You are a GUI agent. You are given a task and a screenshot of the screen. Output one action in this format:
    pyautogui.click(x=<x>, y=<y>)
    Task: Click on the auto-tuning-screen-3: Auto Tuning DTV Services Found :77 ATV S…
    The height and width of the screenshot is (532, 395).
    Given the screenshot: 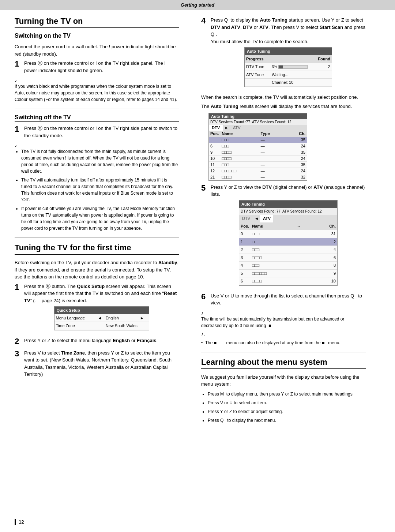 What is the action you would take?
    pyautogui.click(x=288, y=243)
    